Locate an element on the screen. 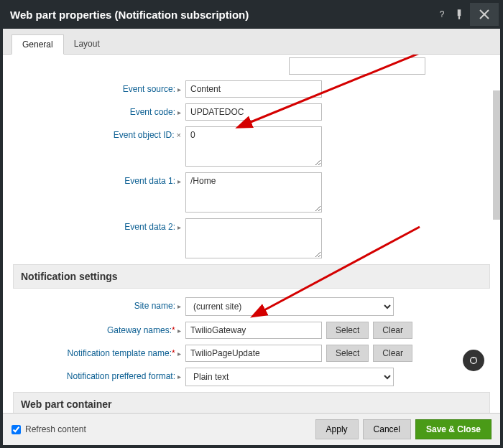 The width and height of the screenshot is (503, 448). label-site-name: Site name: is located at coordinates (99, 304).